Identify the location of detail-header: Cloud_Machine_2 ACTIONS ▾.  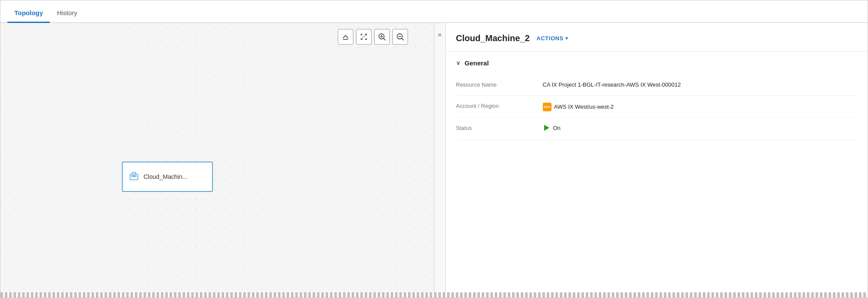
(657, 37).